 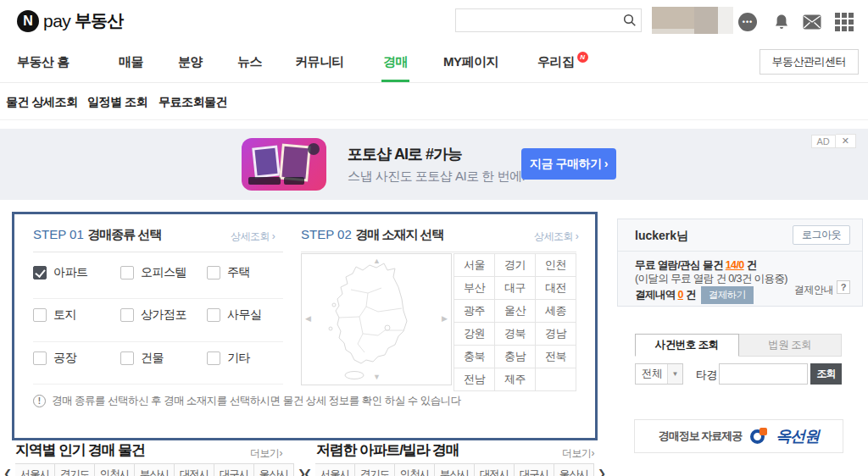 I want to click on region-jeonbuk: 전북, so click(x=556, y=357).